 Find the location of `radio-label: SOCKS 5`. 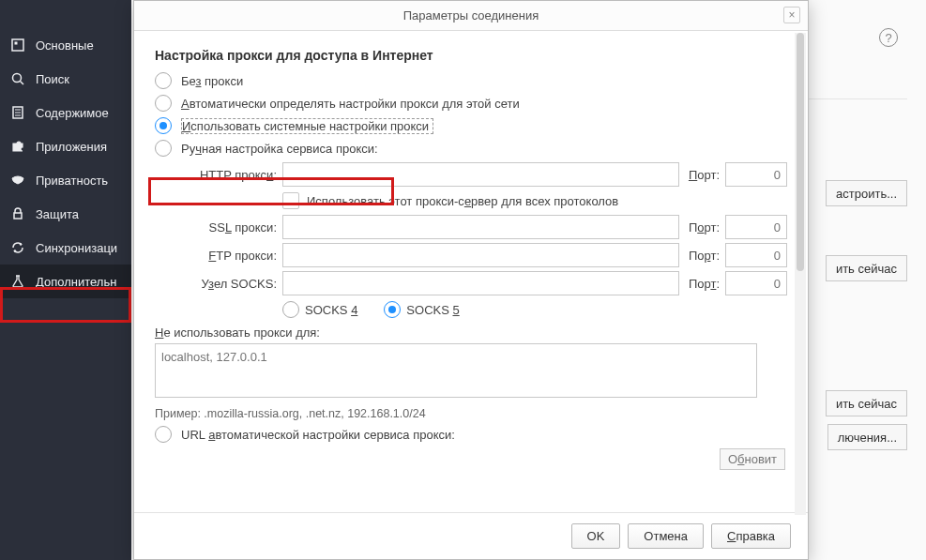

radio-label: SOCKS 5 is located at coordinates (433, 310).